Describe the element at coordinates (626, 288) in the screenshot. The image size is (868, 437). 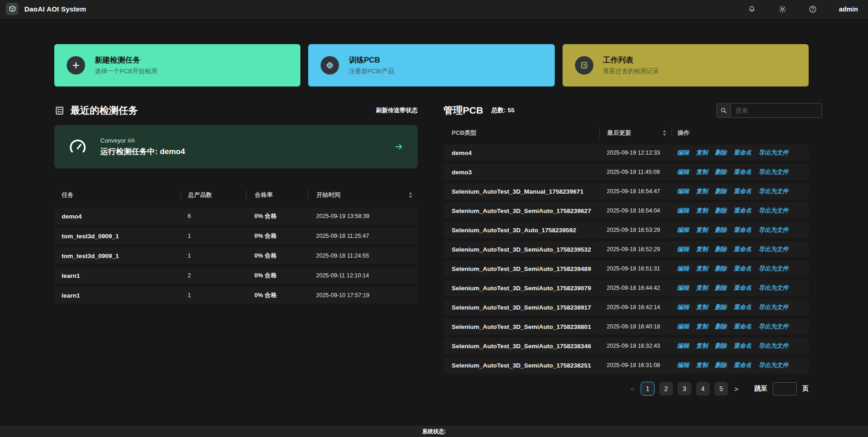
I see `table-row: Selenium_AutoTest_3D_SemiAuto_1758239079…` at that location.